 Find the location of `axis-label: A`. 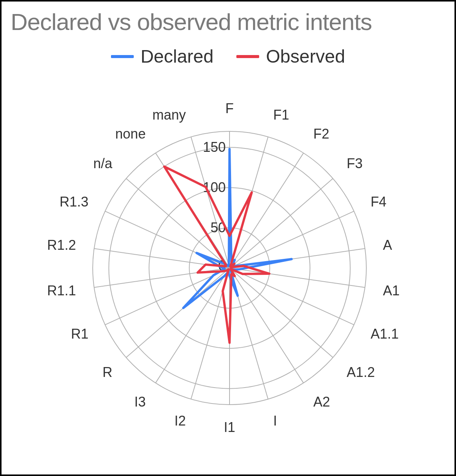

axis-label: A is located at coordinates (388, 245).